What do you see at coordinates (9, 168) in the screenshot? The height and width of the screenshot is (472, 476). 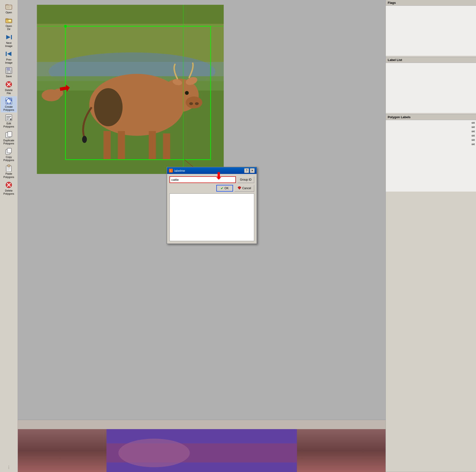 I see `paste-polygons-icon` at bounding box center [9, 168].